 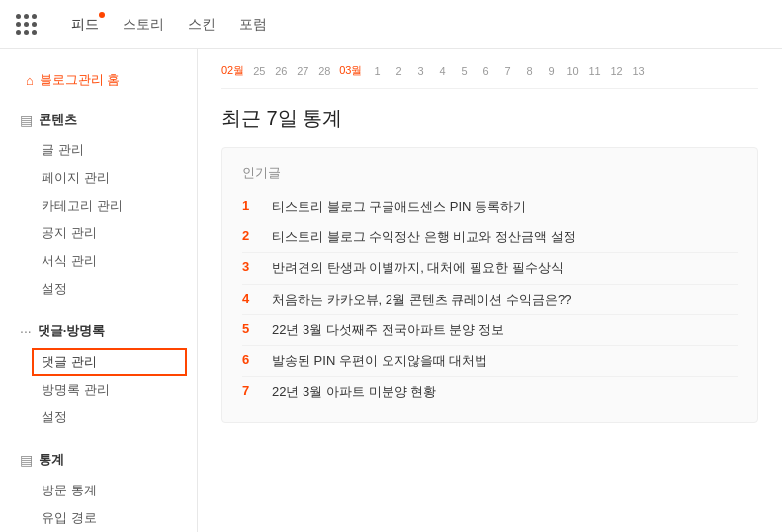 I want to click on popular-item-2: 2 티스토리 블로그 수익정산 은행 비교와 정산금액 설정, so click(x=490, y=237).